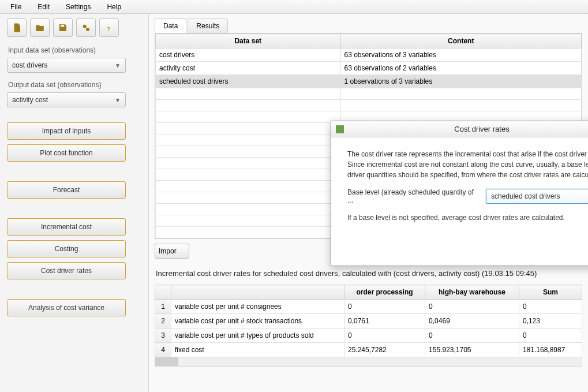 The image size is (588, 392). What do you see at coordinates (66, 271) in the screenshot?
I see `cost-driver-rates-button: Cost driver rates` at bounding box center [66, 271].